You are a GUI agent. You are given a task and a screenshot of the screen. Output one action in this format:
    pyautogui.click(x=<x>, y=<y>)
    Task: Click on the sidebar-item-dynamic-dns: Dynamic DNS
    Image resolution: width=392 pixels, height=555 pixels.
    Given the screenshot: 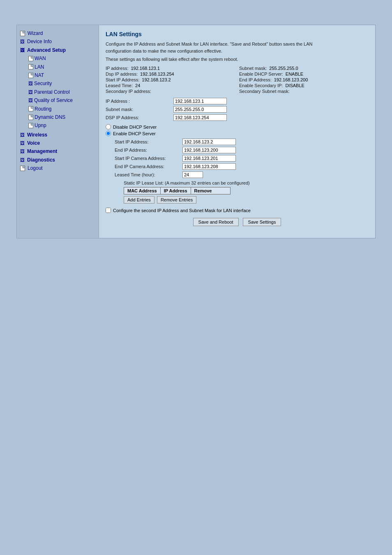 What is the action you would take?
    pyautogui.click(x=62, y=117)
    